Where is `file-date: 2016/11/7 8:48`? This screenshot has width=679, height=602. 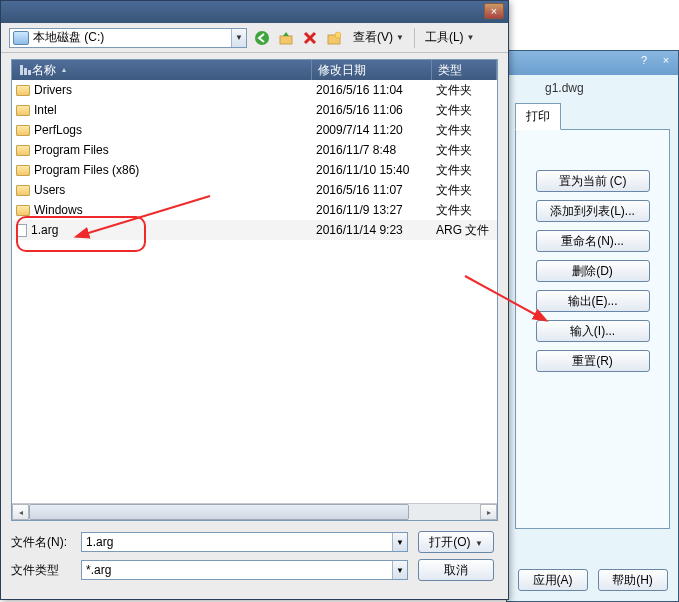
file-date: 2016/11/7 8:48 is located at coordinates (376, 150).